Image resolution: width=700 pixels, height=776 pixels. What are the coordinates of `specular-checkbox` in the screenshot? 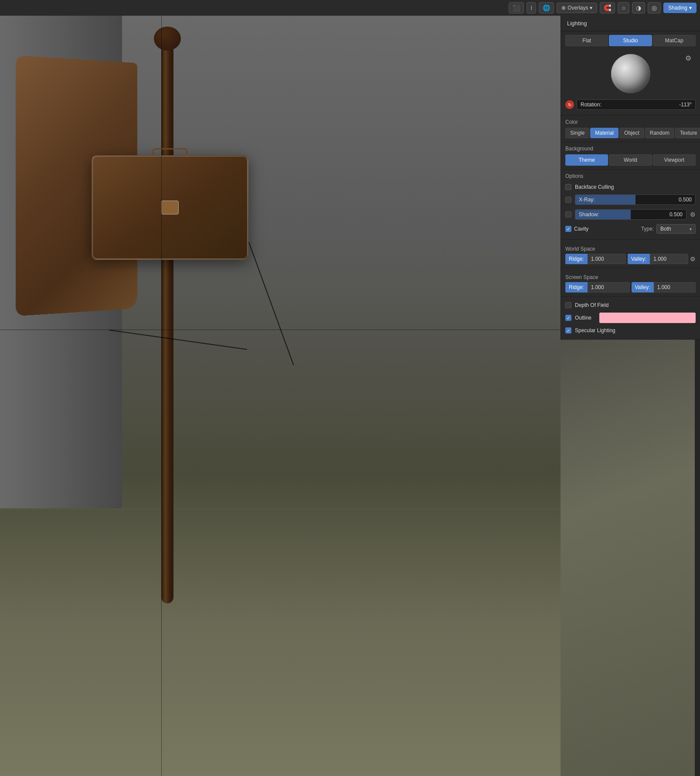 It's located at (568, 330).